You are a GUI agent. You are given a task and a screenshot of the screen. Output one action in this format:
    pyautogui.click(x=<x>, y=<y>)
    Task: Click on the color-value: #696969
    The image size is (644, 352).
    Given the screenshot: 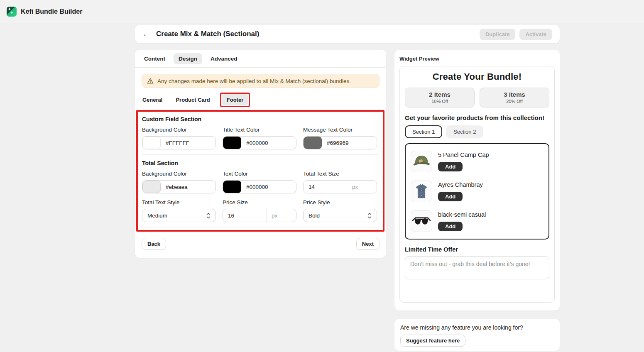 What is the action you would take?
    pyautogui.click(x=335, y=143)
    